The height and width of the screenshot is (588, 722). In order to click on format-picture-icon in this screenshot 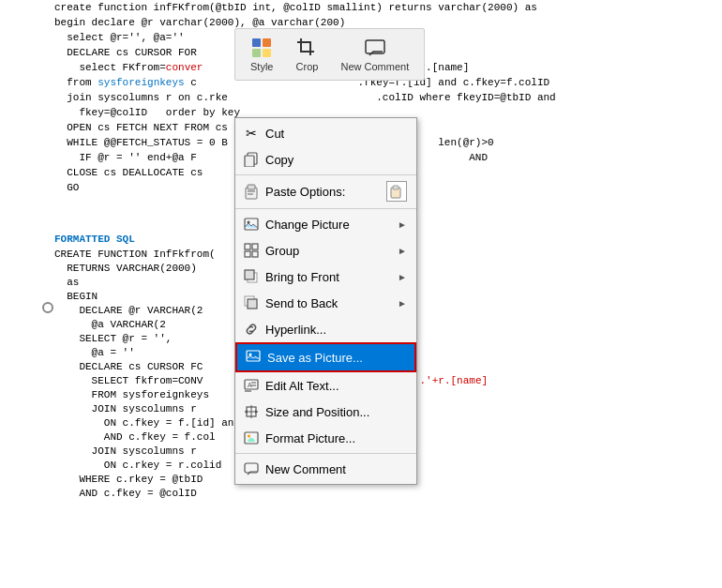, I will do `click(251, 438)`.